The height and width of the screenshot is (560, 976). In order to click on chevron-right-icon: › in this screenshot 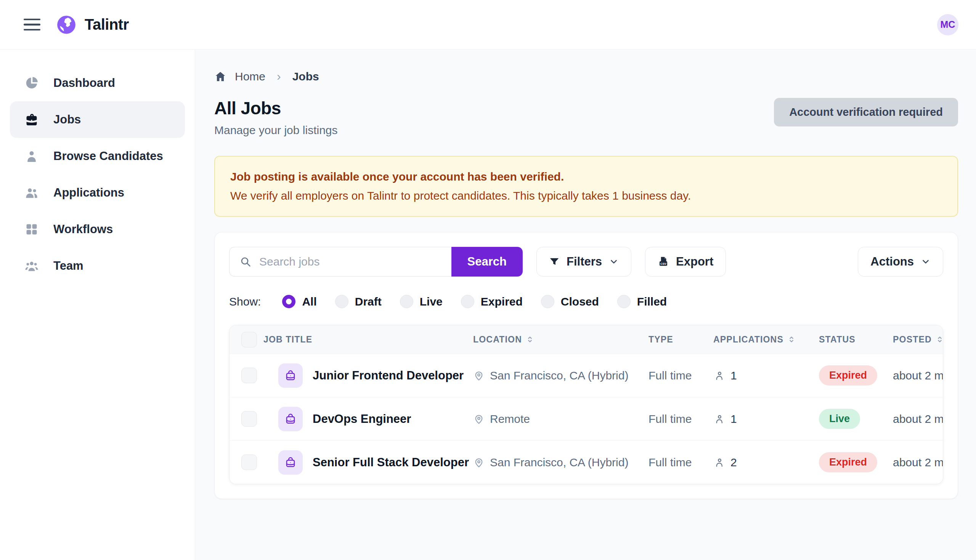, I will do `click(279, 76)`.